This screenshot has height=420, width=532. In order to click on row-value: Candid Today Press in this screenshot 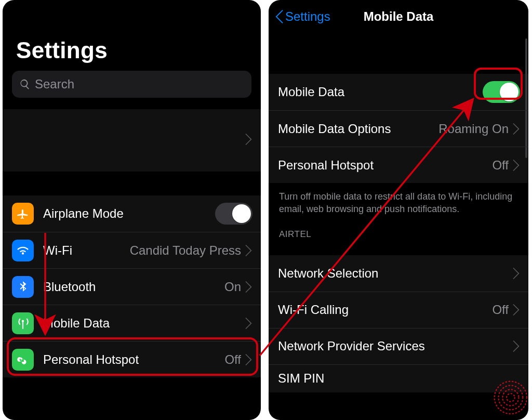, I will do `click(185, 251)`.